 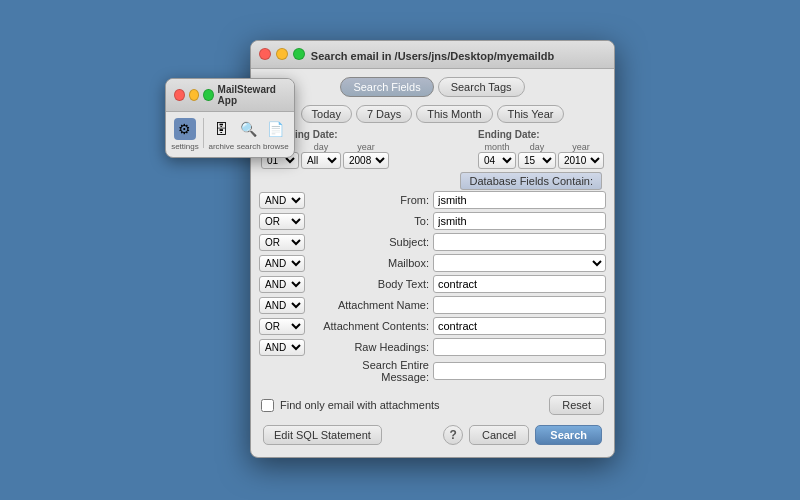 I want to click on cancel-button: Cancel, so click(x=499, y=435).